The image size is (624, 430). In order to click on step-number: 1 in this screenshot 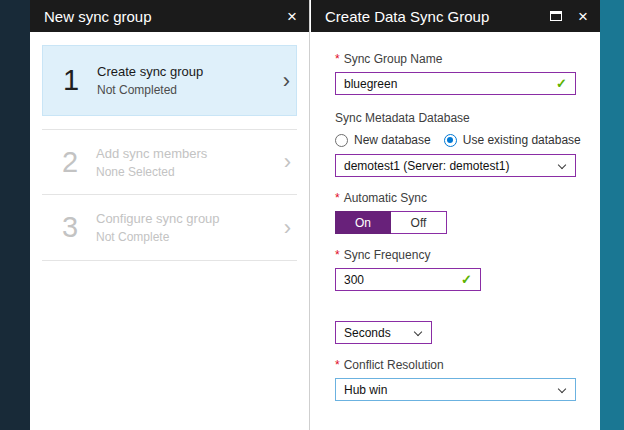, I will do `click(71, 80)`.